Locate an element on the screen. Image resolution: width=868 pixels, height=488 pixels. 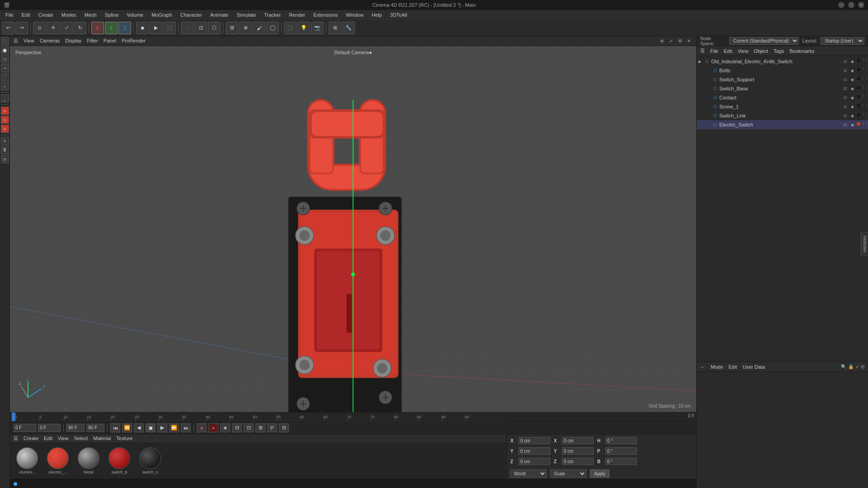
x-axis-button: X is located at coordinates (98, 28).